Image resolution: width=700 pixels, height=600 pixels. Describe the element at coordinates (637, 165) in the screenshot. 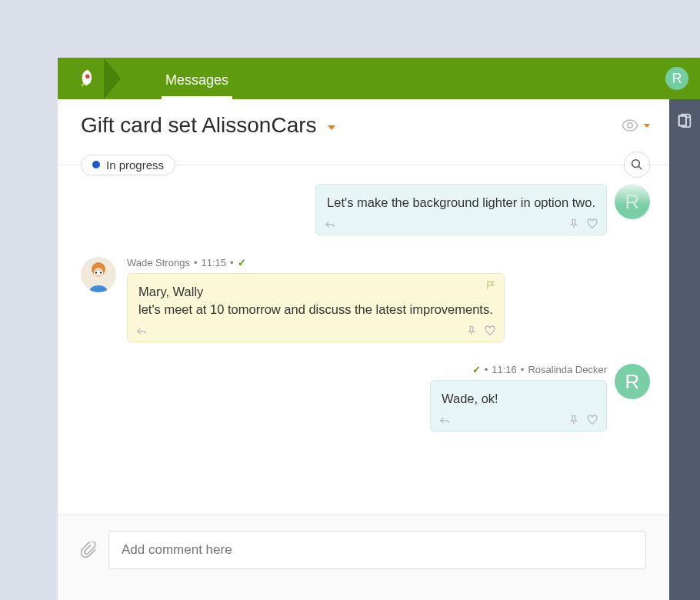

I see `thread-search-button` at that location.